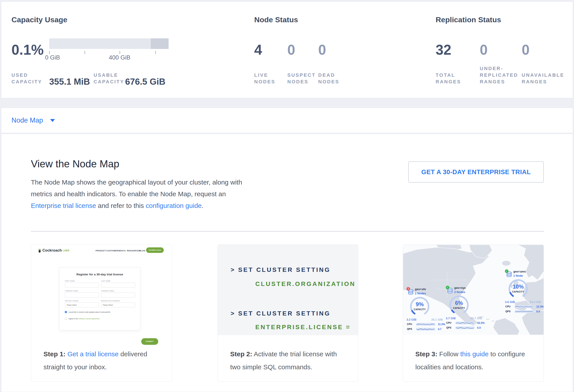 The image size is (574, 392). Describe the element at coordinates (329, 78) in the screenshot. I see `dead-nodes-label: DEADNODES` at that location.